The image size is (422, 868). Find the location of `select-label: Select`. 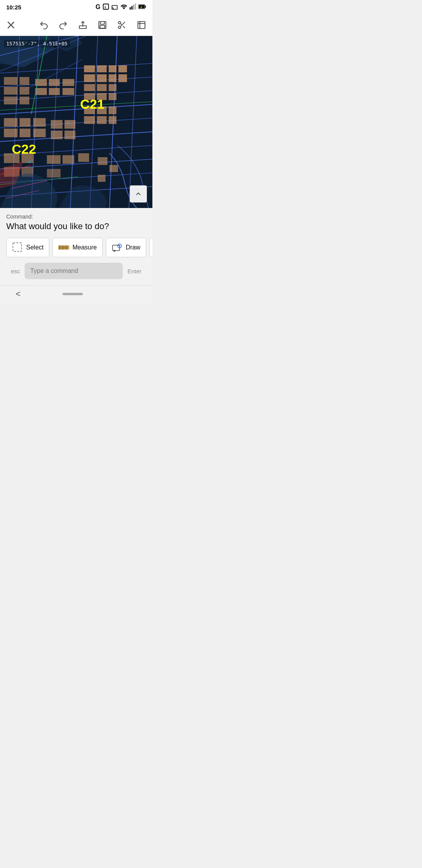

select-label: Select is located at coordinates (35, 247).